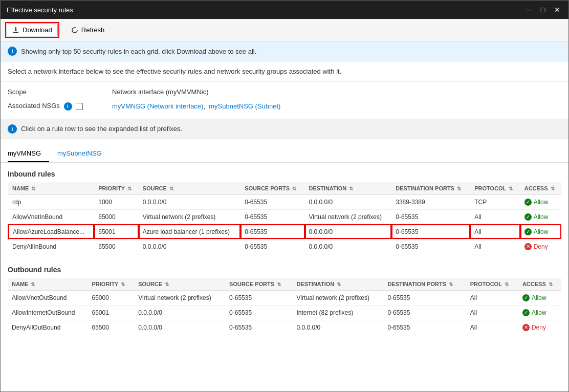 The image size is (569, 392). What do you see at coordinates (284, 268) in the screenshot?
I see `outbound-section-title: Outbound rules` at bounding box center [284, 268].